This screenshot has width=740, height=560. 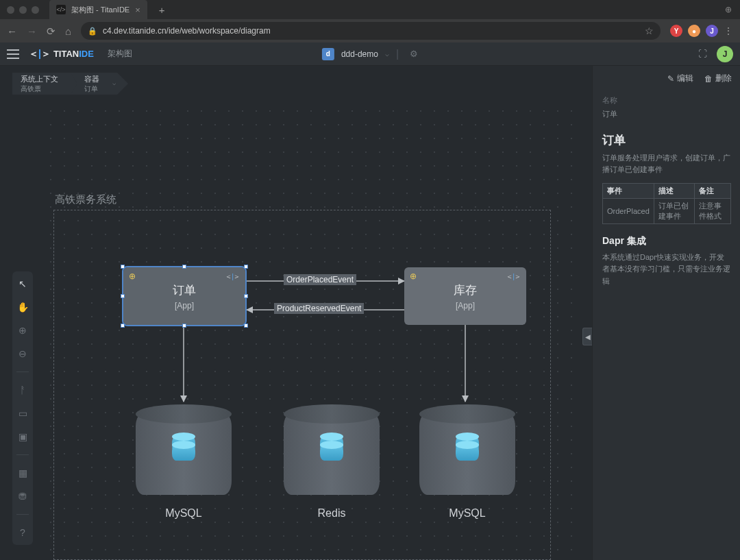 What do you see at coordinates (13, 54) in the screenshot?
I see `hamburger-menu-icon` at bounding box center [13, 54].